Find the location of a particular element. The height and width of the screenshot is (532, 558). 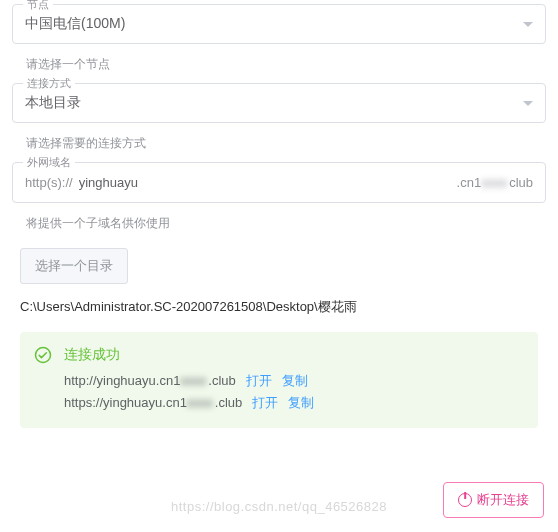

domain-legend: 外网域名 is located at coordinates (49, 162).